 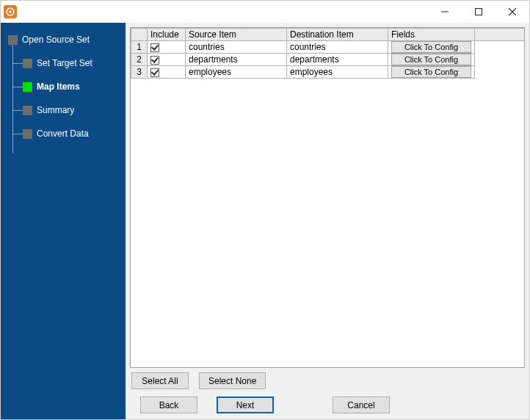 I want to click on minimize-button, so click(x=445, y=12).